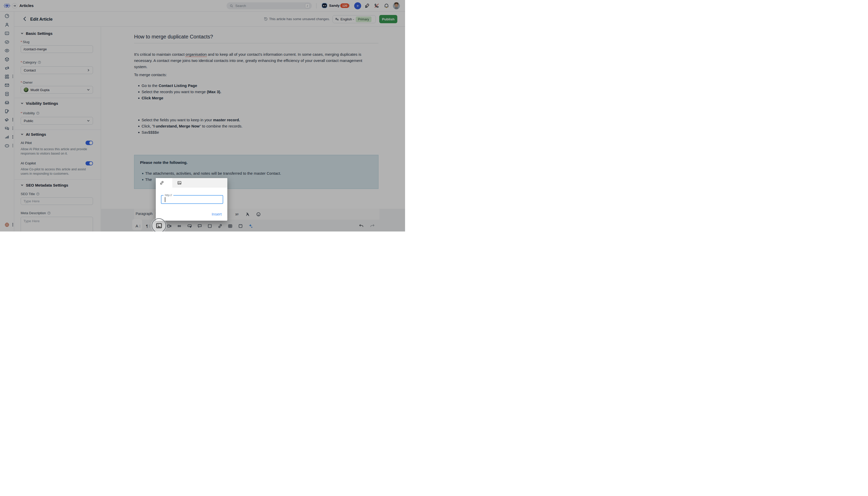 The image size is (868, 496). Describe the element at coordinates (179, 183) in the screenshot. I see `tab-upload-image` at that location.